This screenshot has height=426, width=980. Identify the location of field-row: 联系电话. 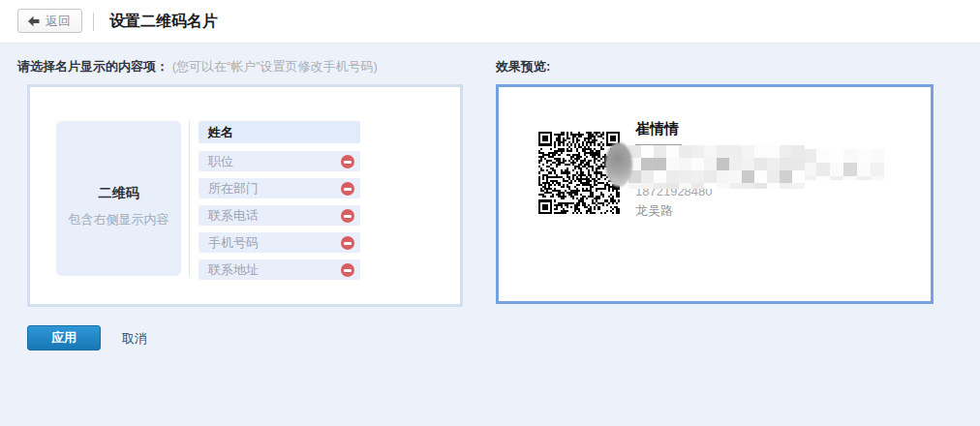
(279, 215).